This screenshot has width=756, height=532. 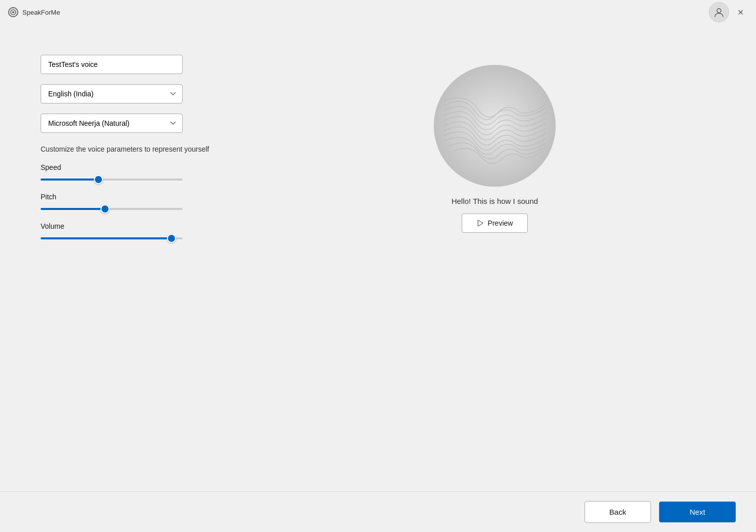 I want to click on customize-label: Customize the voice parameters to repres…, so click(x=147, y=149).